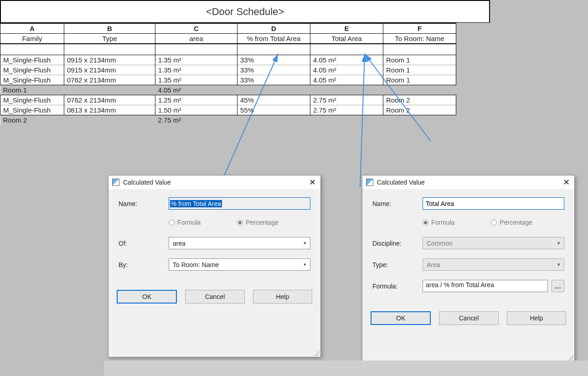  I want to click on column-header: F, so click(420, 28).